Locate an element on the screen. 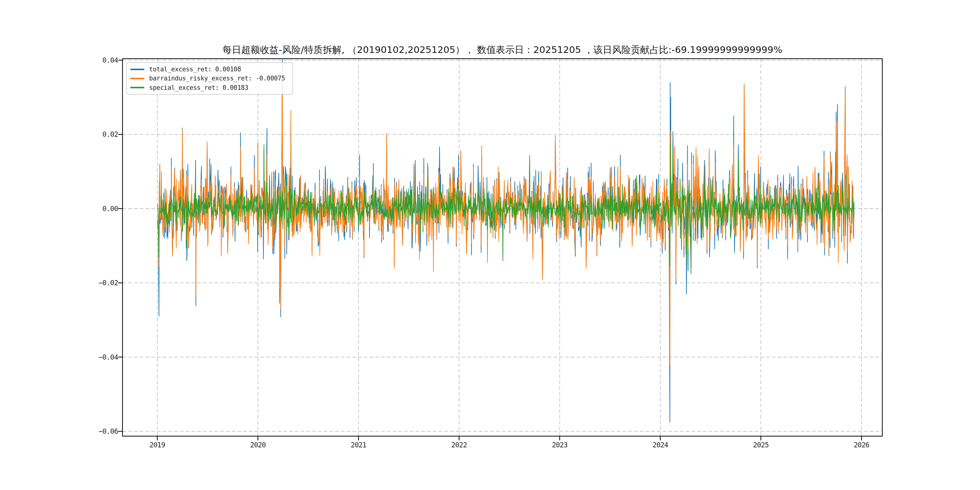  legend: total_excess_ret: 0.00108 barraindus_ris… is located at coordinates (210, 78).